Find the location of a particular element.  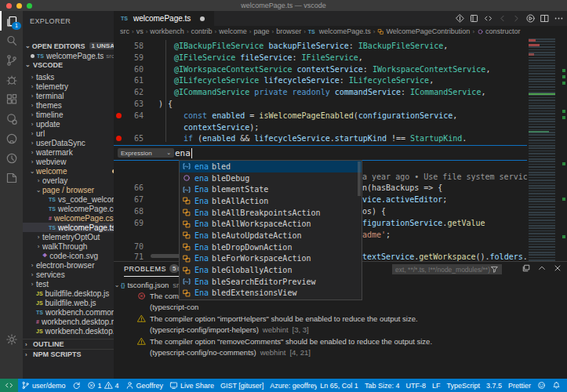

compare-changes-icon is located at coordinates (488, 19).